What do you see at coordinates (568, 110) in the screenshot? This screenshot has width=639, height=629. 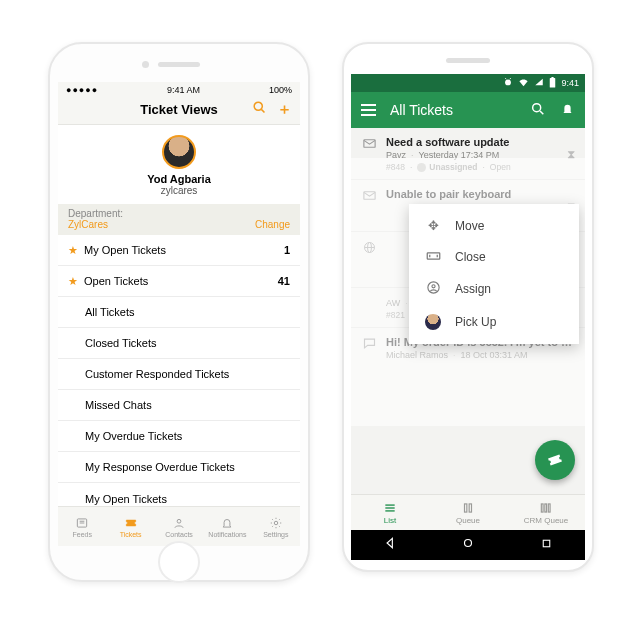 I see `bell-icon` at bounding box center [568, 110].